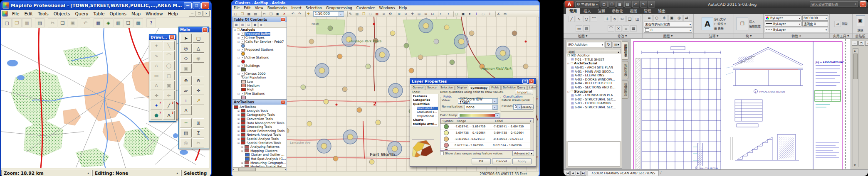 The width and height of the screenshot is (868, 176). I want to click on frame-tool-icon: ▣, so click(169, 86).